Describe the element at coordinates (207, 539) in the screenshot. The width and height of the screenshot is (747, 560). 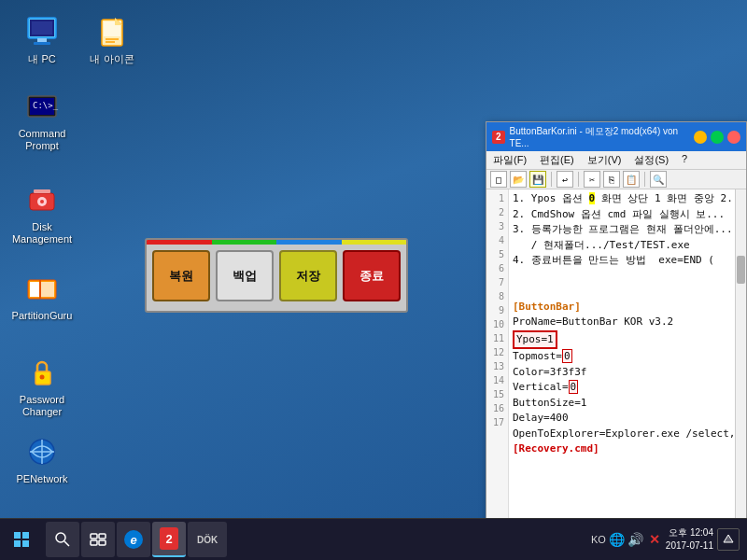
I see `dok-label: DÖK` at that location.